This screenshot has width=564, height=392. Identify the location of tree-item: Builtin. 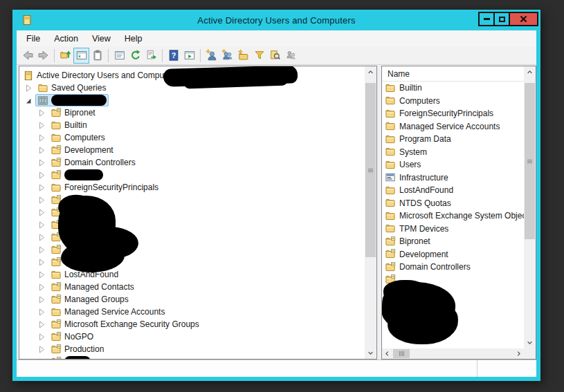
(192, 125).